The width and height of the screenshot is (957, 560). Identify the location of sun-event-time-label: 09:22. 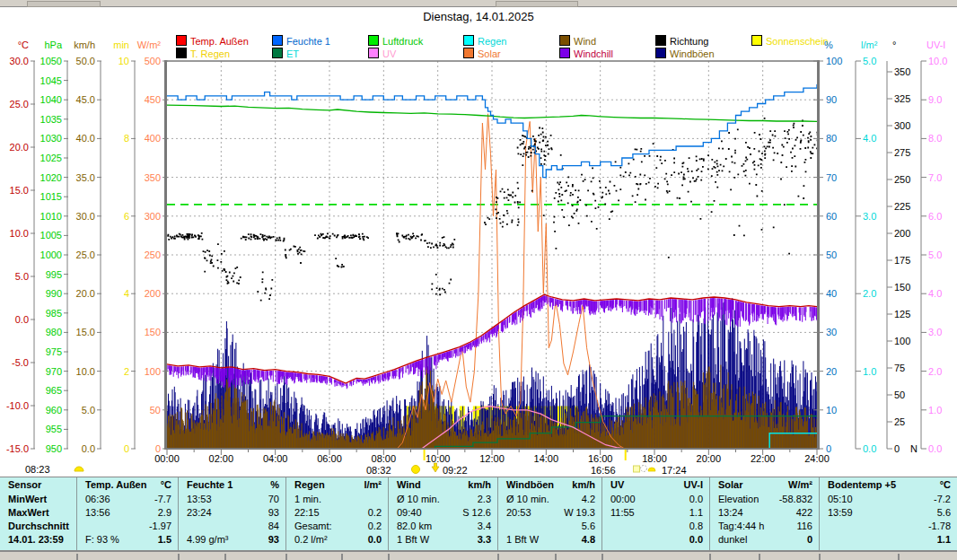
(455, 470).